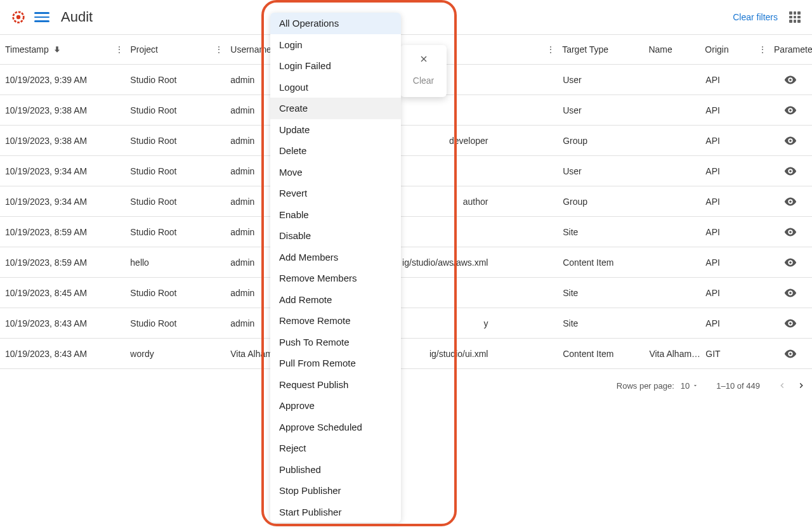 Image resolution: width=812 pixels, height=532 pixels. What do you see at coordinates (336, 172) in the screenshot?
I see `operation-option: Move` at bounding box center [336, 172].